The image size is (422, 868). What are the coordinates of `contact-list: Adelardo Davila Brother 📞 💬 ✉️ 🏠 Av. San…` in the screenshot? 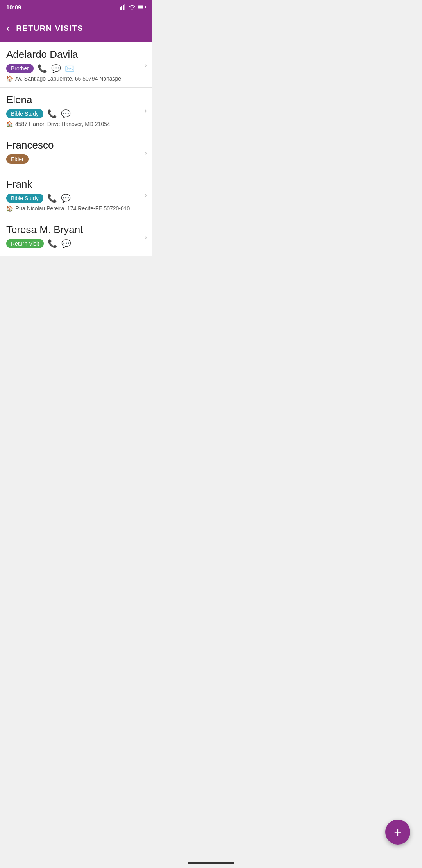 It's located at (76, 149).